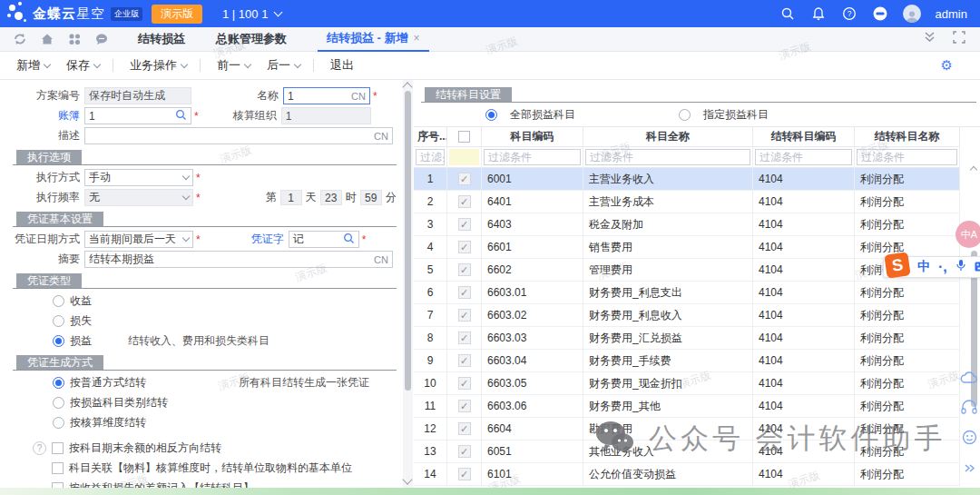 This screenshot has width=980, height=495. I want to click on table-row: 9✓6603.04财务费用_手续费4104利润分配, so click(697, 361).